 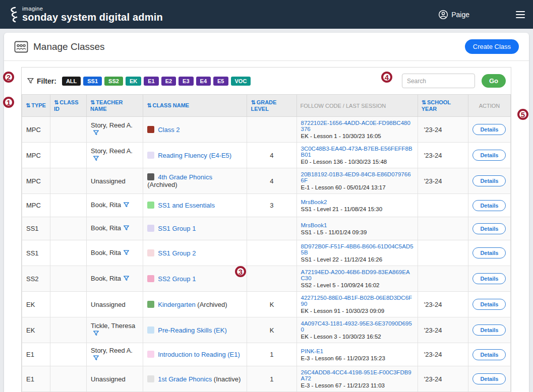 I want to click on follow-code-link: 42271250-88E0-4B1F-B02B-06E8D3DC6F90, so click(x=357, y=301).